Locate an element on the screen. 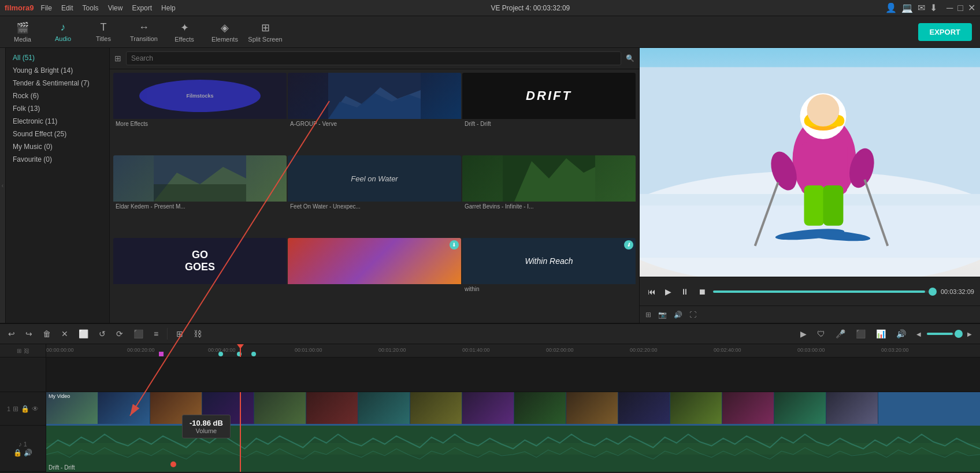 This screenshot has width=980, height=473. volume-knob is located at coordinates (959, 334).